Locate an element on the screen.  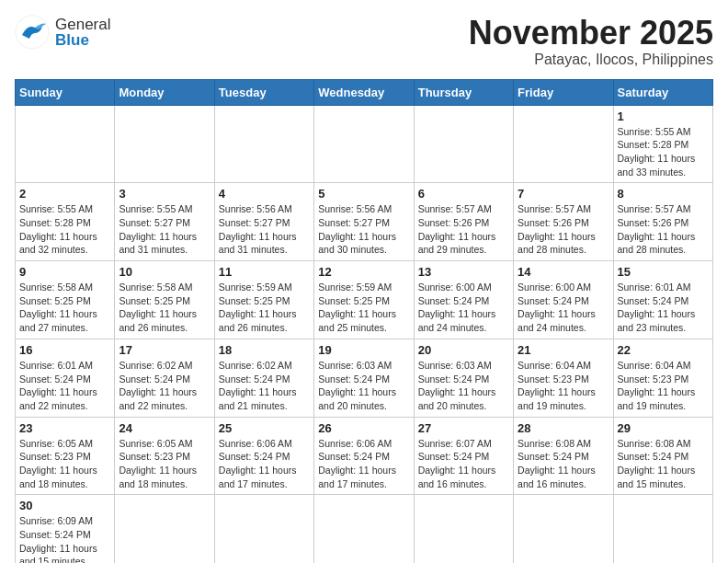
title-block: November 2025 Patayac, Ilocos, Philippin… is located at coordinates (591, 41).